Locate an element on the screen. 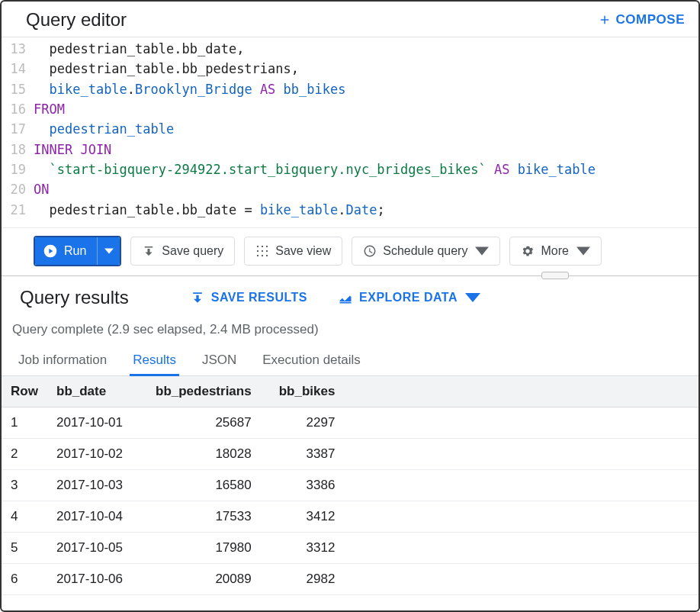 This screenshot has height=612, width=700. save-results-label: SAVE RESULTS is located at coordinates (259, 298).